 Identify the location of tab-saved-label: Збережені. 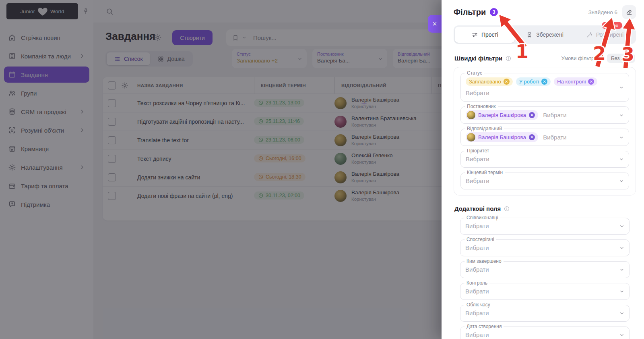
(550, 35).